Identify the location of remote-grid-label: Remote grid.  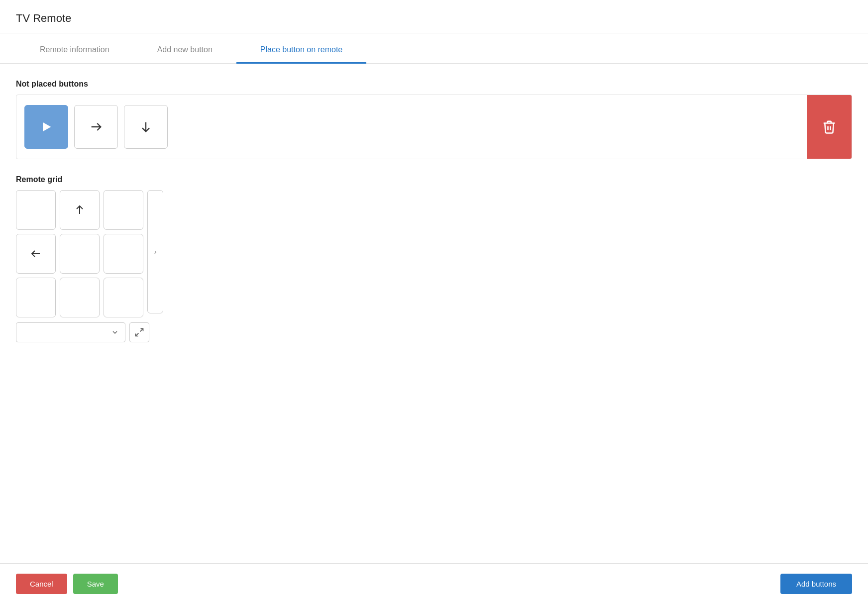
(434, 180).